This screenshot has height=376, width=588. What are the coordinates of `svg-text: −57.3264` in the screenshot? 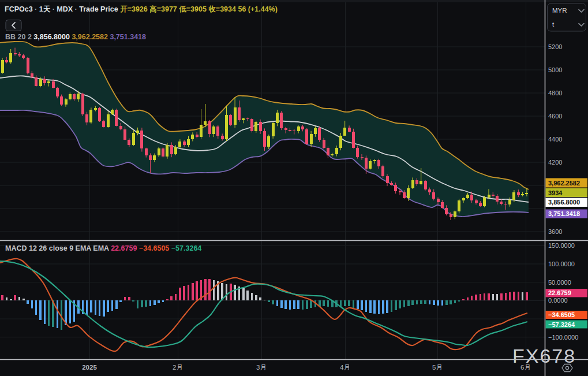 It's located at (562, 325).